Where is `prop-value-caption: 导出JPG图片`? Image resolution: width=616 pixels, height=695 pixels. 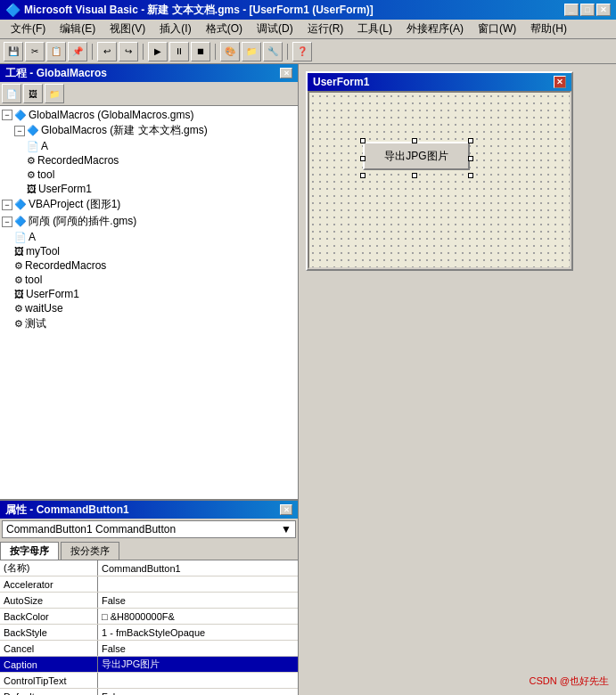
prop-value-caption: 导出JPG图片 is located at coordinates (198, 665).